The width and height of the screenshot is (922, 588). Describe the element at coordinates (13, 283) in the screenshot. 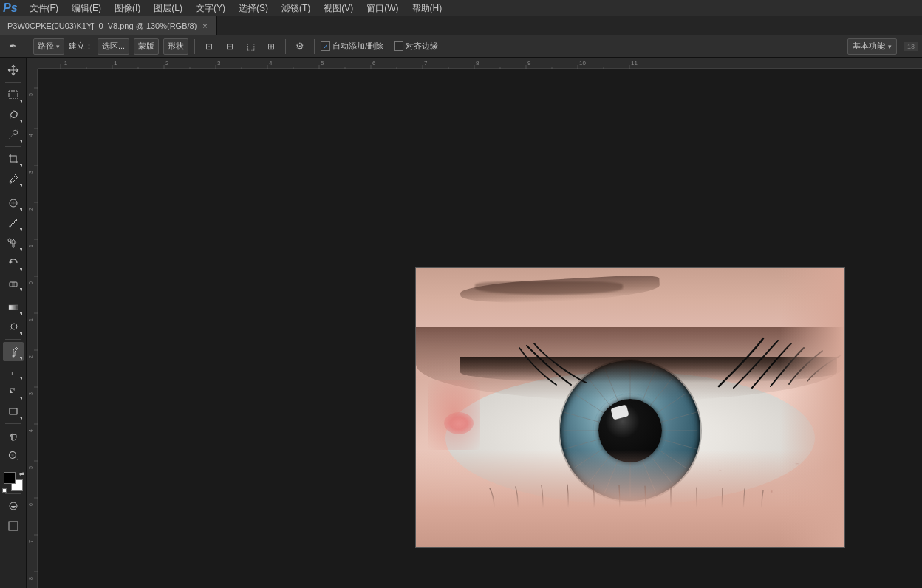

I see `tool-eraser` at that location.